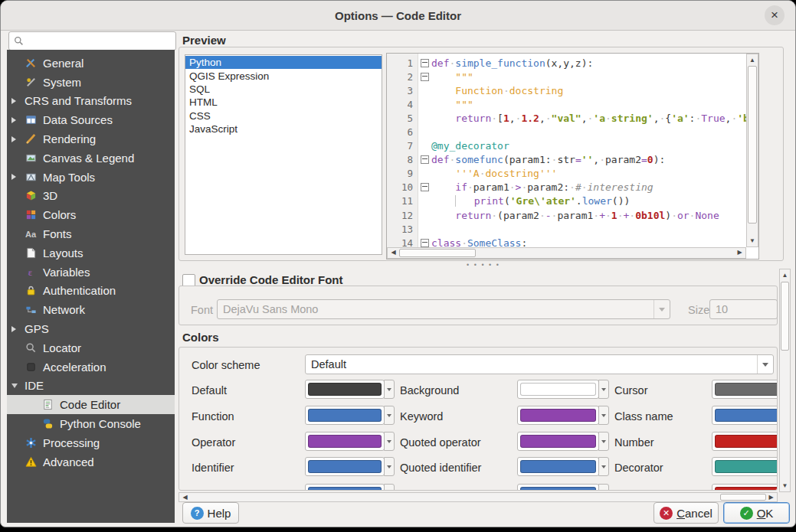 Image resolution: width=796 pixels, height=532 pixels. What do you see at coordinates (90, 234) in the screenshot?
I see `sidebar-item-fonts: AaFonts` at bounding box center [90, 234].